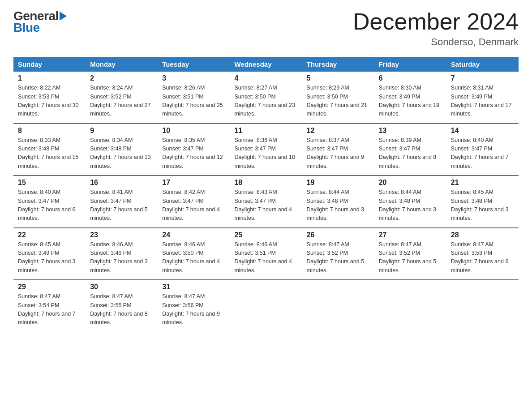 The width and height of the screenshot is (532, 411). What do you see at coordinates (193, 183) in the screenshot?
I see `day-number: 17` at bounding box center [193, 183].